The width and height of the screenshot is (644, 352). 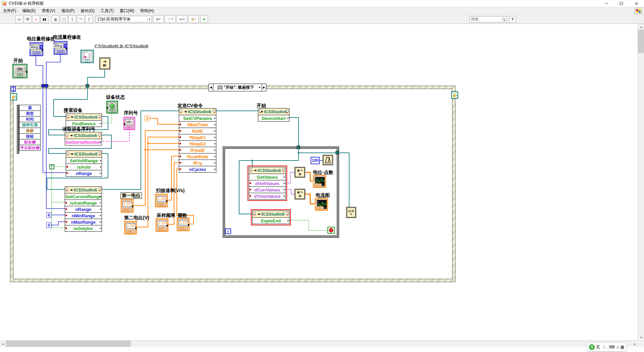 I want to click on invoke-method-row: FindDevice▸, so click(x=84, y=124).